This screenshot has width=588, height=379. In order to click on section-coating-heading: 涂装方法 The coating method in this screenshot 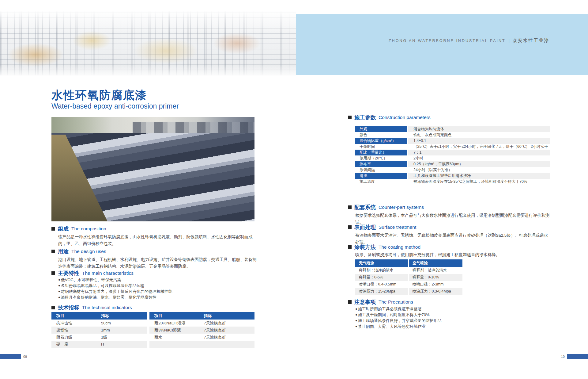, I will do `click(384, 247)`.